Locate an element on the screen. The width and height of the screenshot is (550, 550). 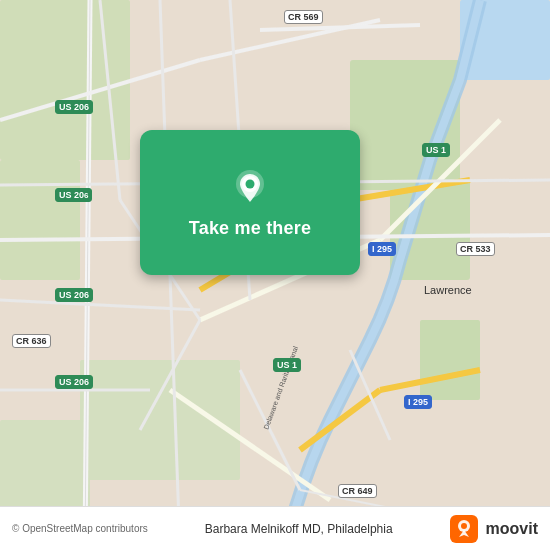
cta-label: Take me there is located at coordinates (250, 228).